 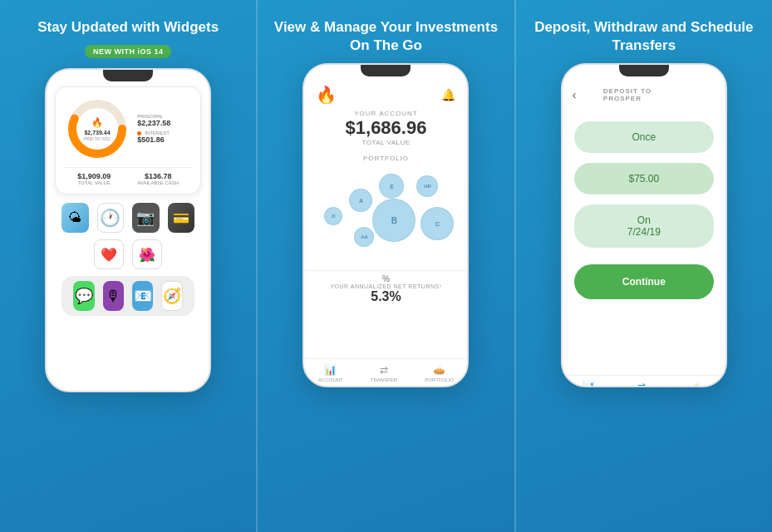 I want to click on svg-text: $2,739.44, so click(x=98, y=133).